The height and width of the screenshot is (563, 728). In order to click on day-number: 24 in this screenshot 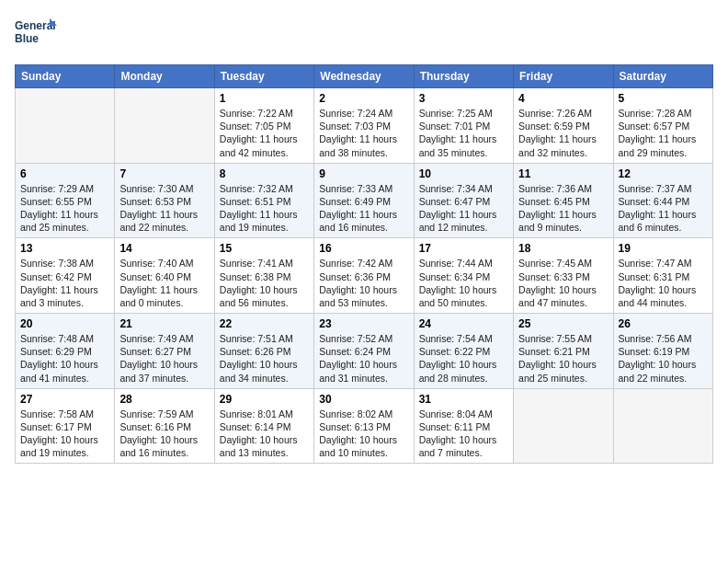, I will do `click(463, 324)`.